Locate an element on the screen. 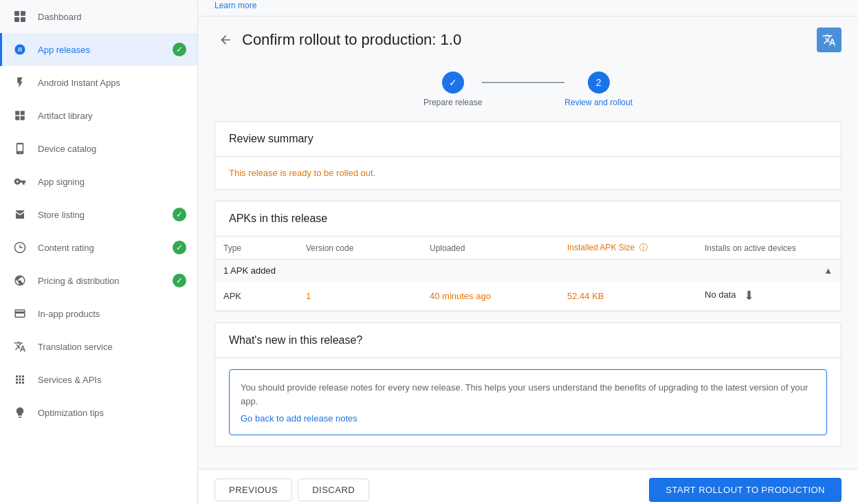  grid-icon is located at coordinates (20, 17).